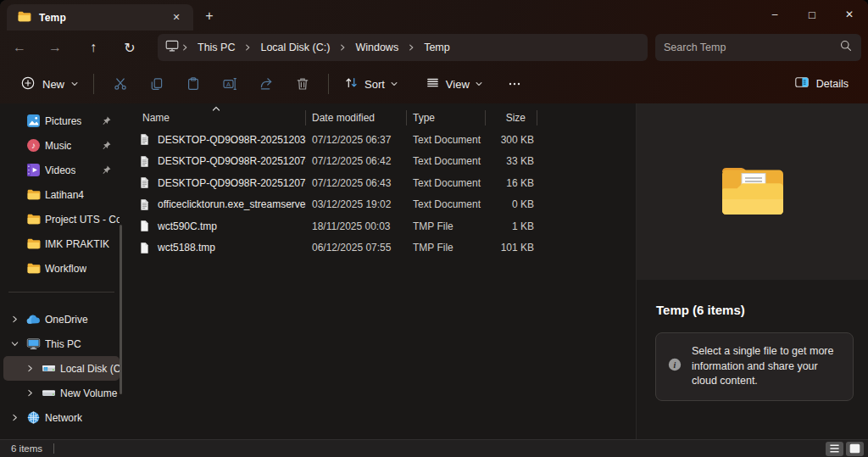 This screenshot has height=457, width=868. Describe the element at coordinates (458, 85) in the screenshot. I see `view-button-label: View` at that location.